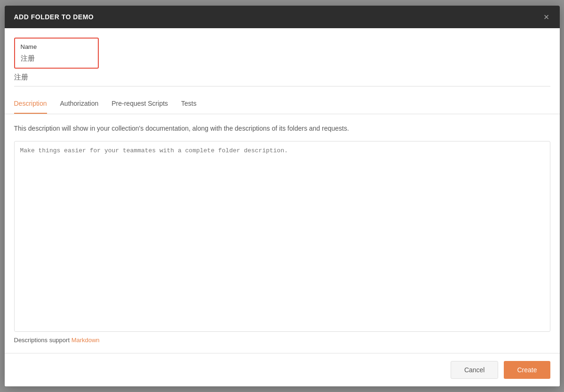 The height and width of the screenshot is (392, 564). I want to click on description-info: This description will show in your colle…, so click(282, 129).